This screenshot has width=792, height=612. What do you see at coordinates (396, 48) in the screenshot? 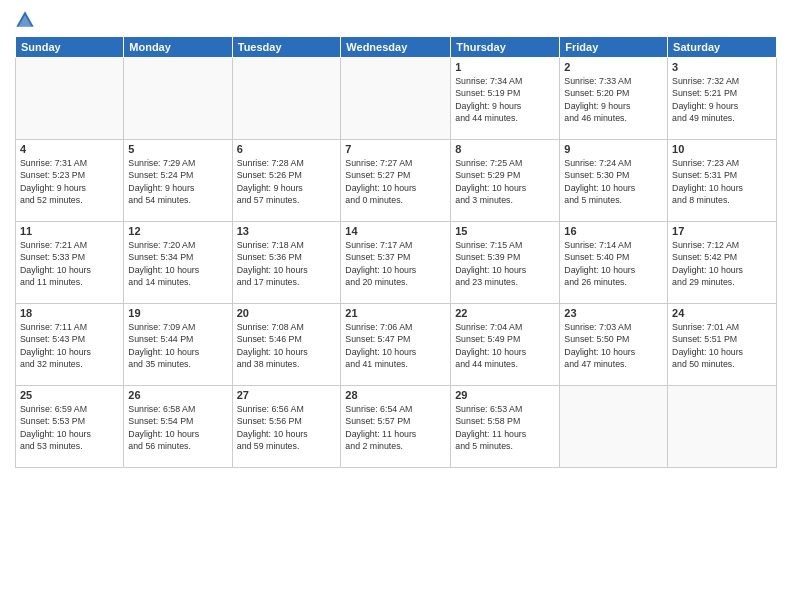
I see `calendar-header: SundayMondayTuesdayWednesdayThursdayFrid…` at bounding box center [396, 48].